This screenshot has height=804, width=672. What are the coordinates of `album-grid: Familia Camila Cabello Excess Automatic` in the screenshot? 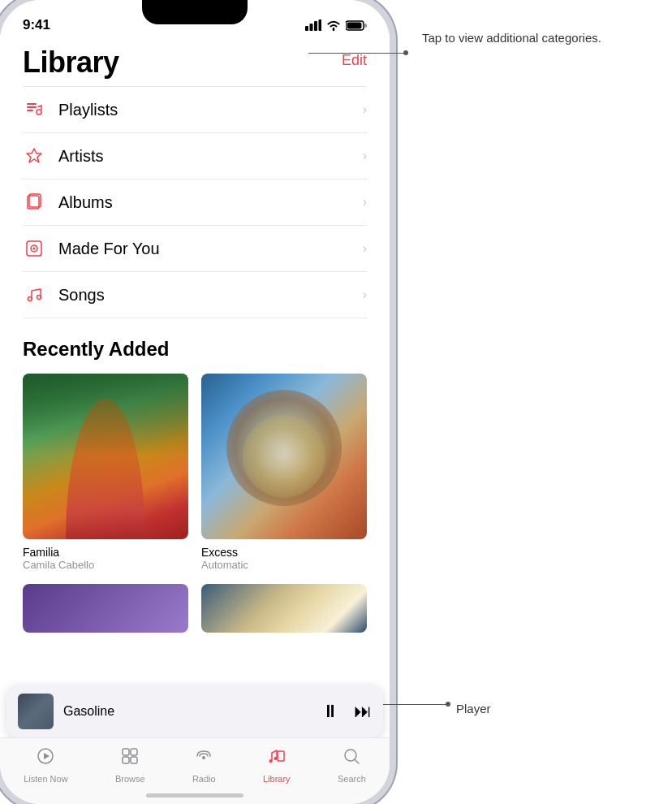 It's located at (195, 473).